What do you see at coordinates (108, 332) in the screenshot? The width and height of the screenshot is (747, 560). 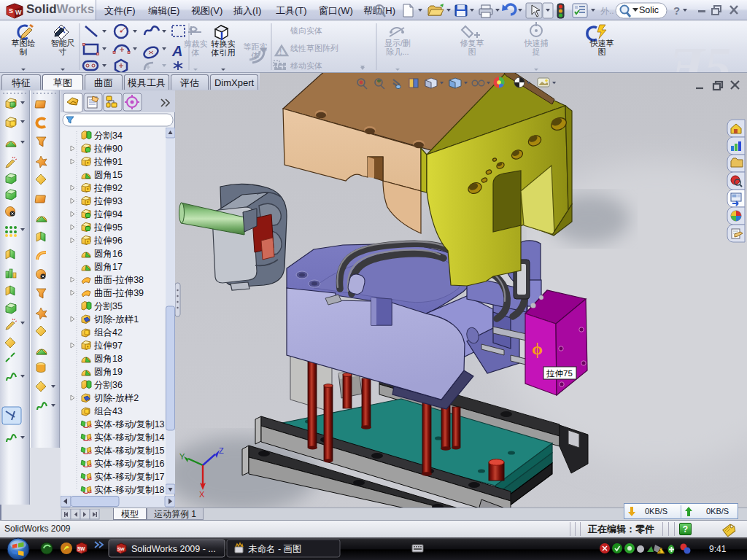 I see `svg-text: 组合42` at bounding box center [108, 332].